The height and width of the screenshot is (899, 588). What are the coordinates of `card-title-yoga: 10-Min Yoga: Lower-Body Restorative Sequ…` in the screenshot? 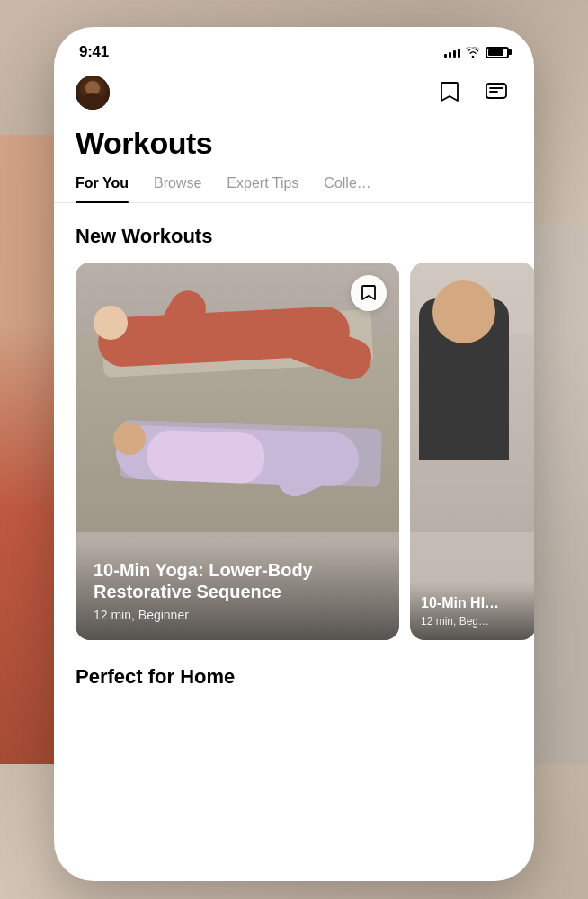 It's located at (237, 581).